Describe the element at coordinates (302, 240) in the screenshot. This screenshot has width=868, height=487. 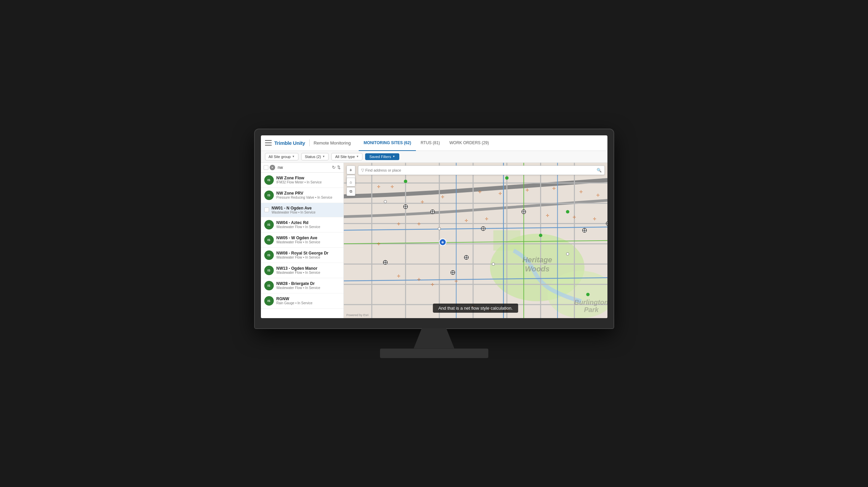
I see `list-item: IS NW05 - W Ogden Ave Wastewater Flow • …` at that location.